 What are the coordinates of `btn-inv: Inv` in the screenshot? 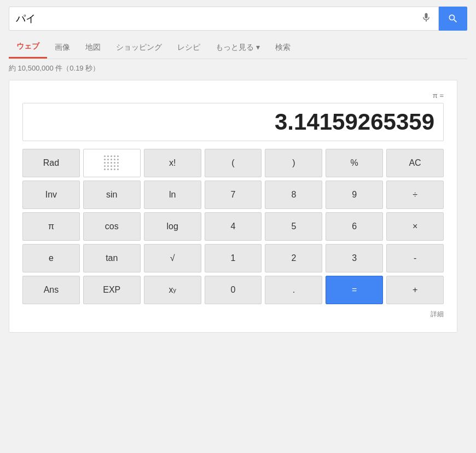 It's located at (51, 195).